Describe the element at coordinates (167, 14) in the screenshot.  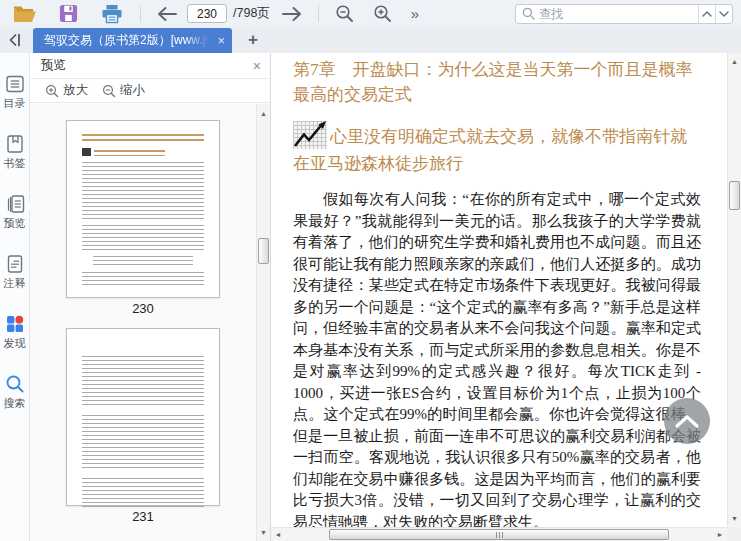
I see `arrow-left-icon` at that location.